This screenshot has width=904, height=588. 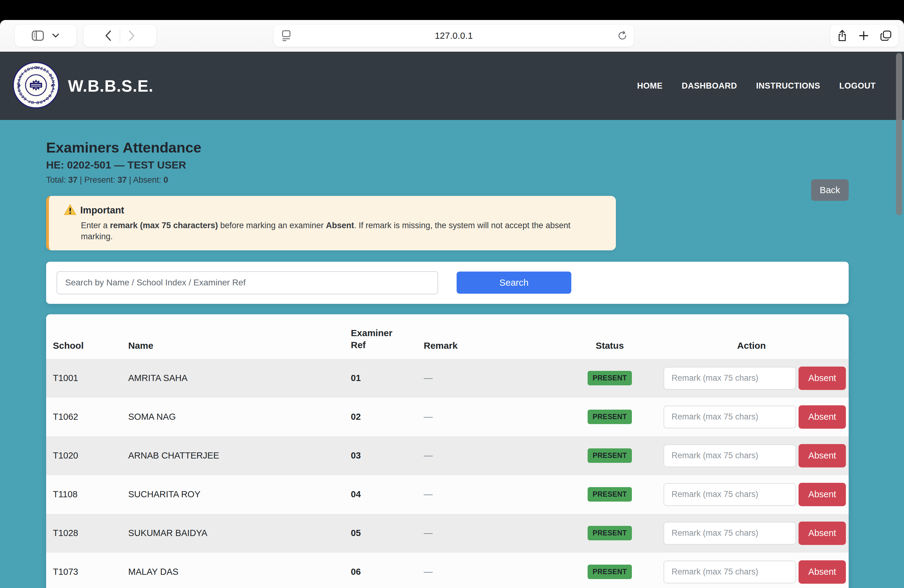 What do you see at coordinates (490, 346) in the screenshot?
I see `header-remark: Remark` at bounding box center [490, 346].